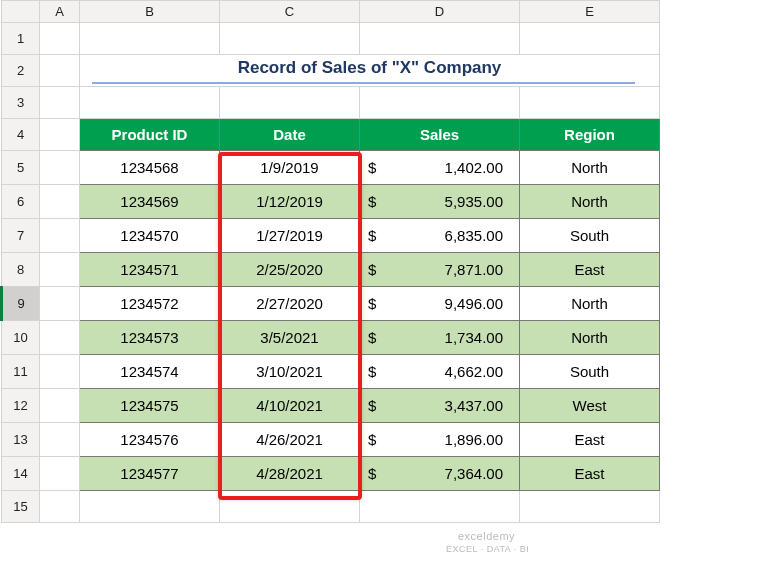 The image size is (767, 580). I want to click on cell-sales: $7,364.00, so click(440, 474).